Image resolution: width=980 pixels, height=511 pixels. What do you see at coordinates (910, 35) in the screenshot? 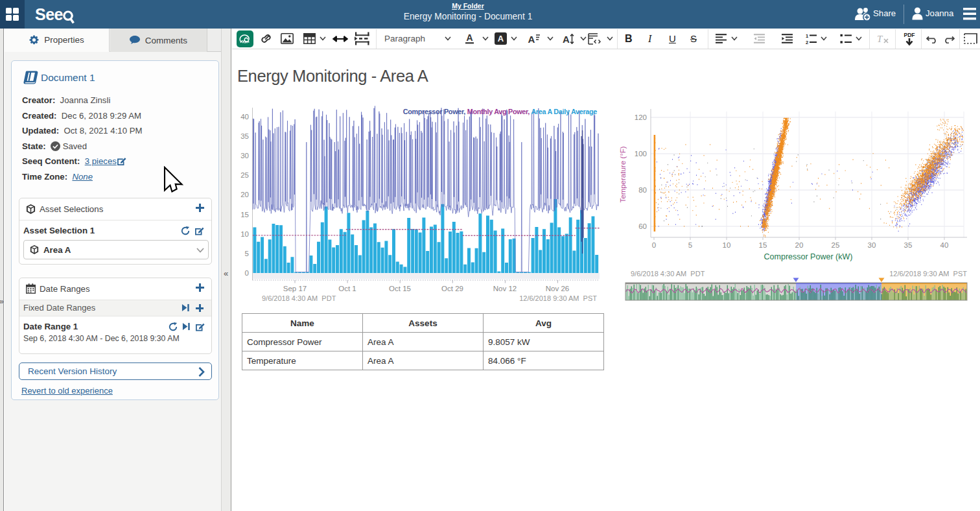
I see `svg-text: PDF` at bounding box center [910, 35].